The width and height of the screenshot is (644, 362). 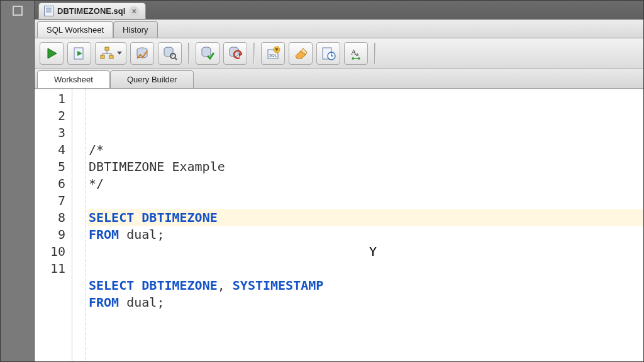 I want to click on db-search-icon, so click(x=170, y=53).